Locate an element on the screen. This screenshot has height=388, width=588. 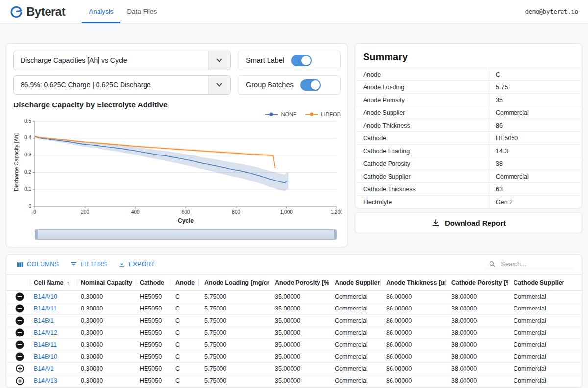
download-report-button: Download Report is located at coordinates (468, 223).